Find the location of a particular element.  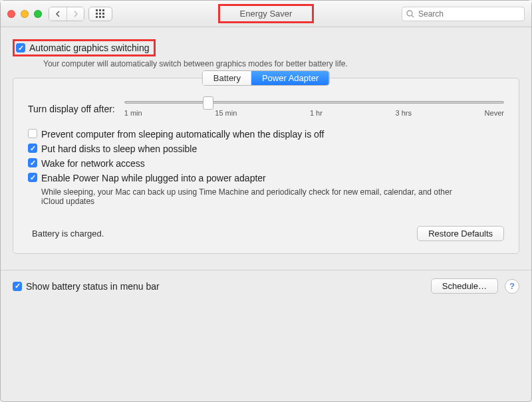

display-sleep-slider: 1 min 15 min 1 hr 3 hrs Never is located at coordinates (314, 109).